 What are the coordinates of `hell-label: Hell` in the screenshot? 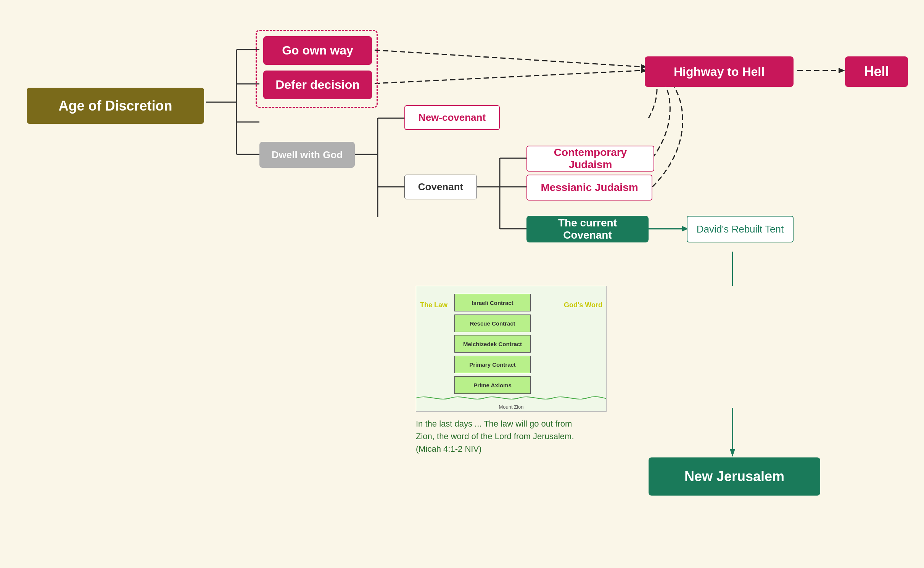 It's located at (876, 72).